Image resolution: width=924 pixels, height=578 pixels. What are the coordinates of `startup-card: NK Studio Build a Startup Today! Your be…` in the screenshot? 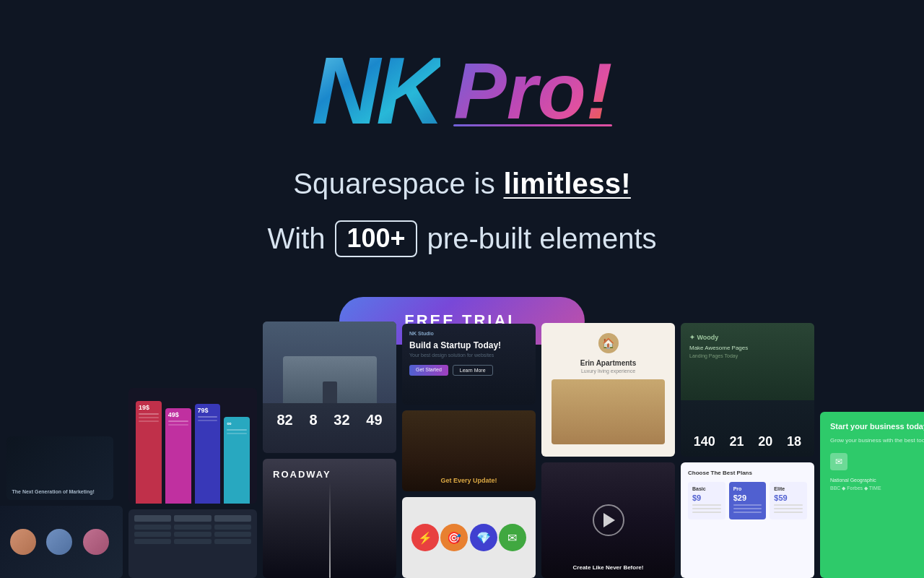 It's located at (469, 364).